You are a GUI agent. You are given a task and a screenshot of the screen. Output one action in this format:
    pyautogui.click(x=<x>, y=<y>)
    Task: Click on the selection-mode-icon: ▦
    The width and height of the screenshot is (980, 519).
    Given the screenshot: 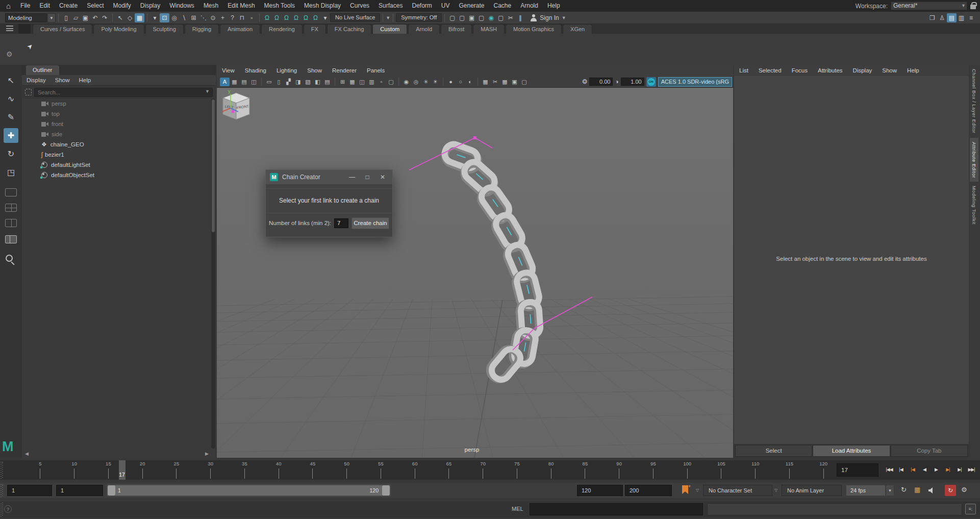 What is the action you would take?
    pyautogui.click(x=140, y=18)
    